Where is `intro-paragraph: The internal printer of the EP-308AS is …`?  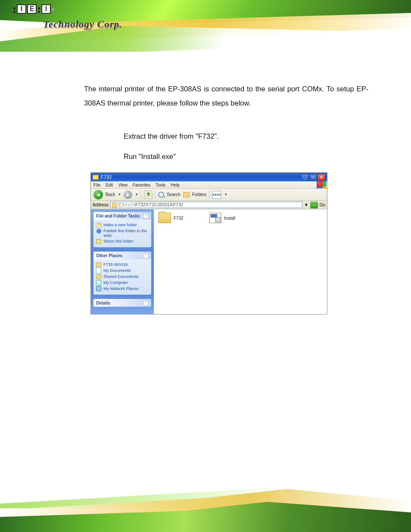 intro-paragraph: The internal printer of the EP-308AS is … is located at coordinates (226, 96).